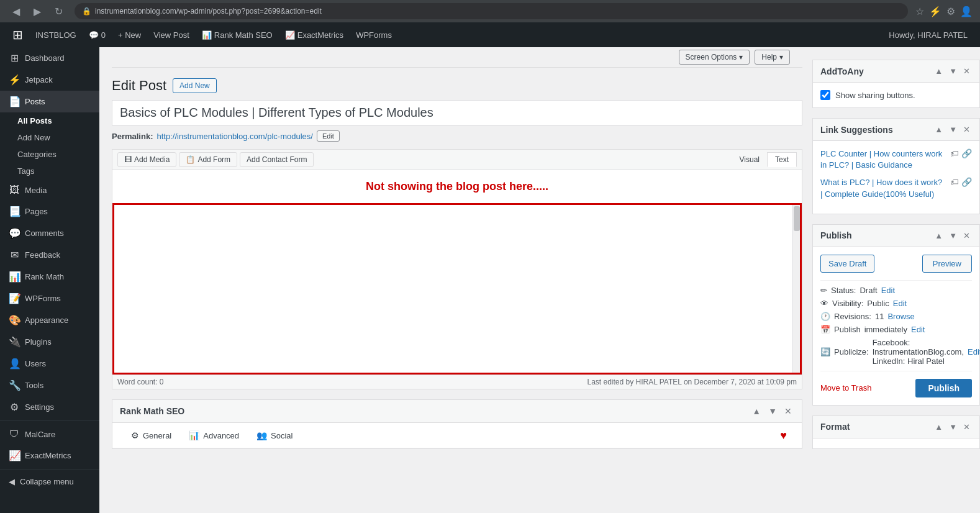  What do you see at coordinates (900, 303) in the screenshot?
I see `visibility-edit-link: Edit` at bounding box center [900, 303].